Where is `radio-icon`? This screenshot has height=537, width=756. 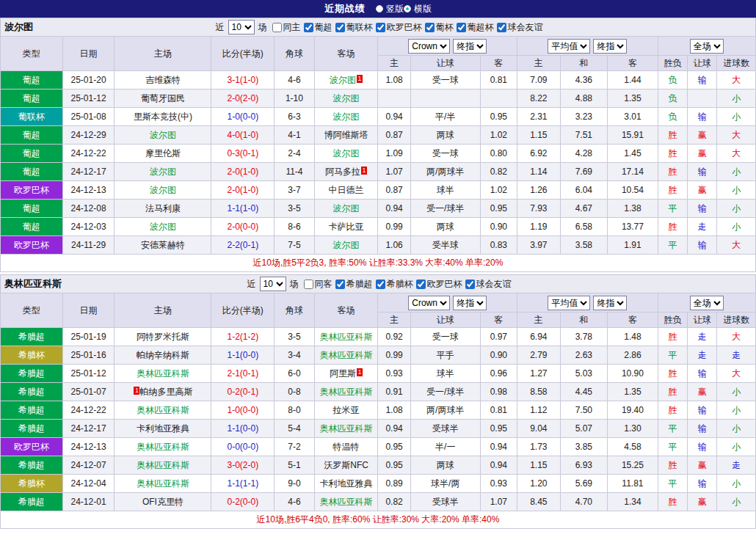 radio-icon is located at coordinates (379, 9).